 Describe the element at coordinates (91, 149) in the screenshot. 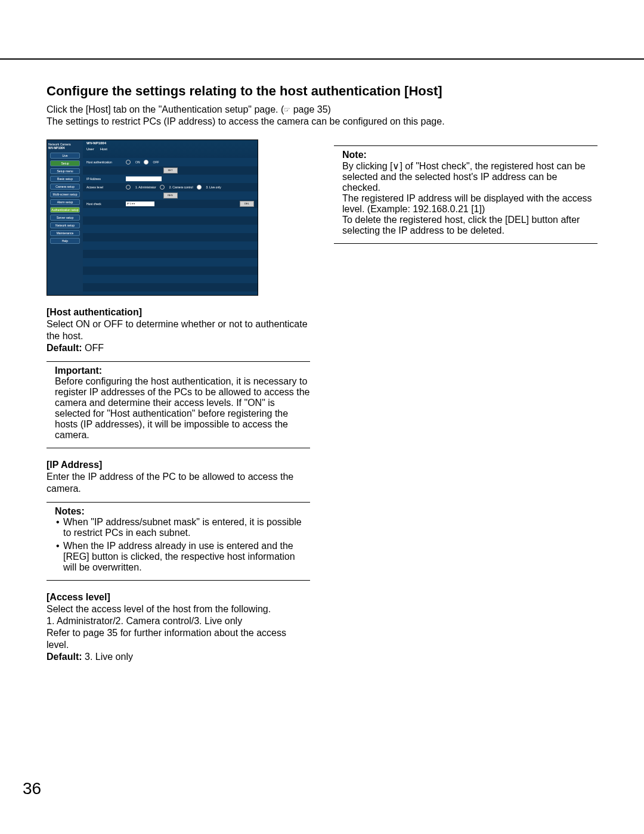

I see `ss-tab-user: User` at that location.